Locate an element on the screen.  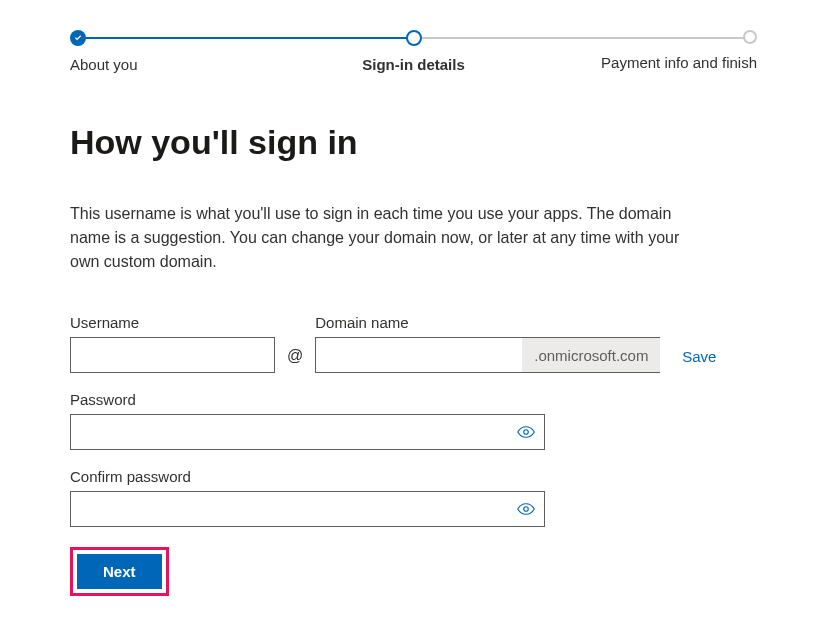
next-button-highlight: Next is located at coordinates (120, 572).